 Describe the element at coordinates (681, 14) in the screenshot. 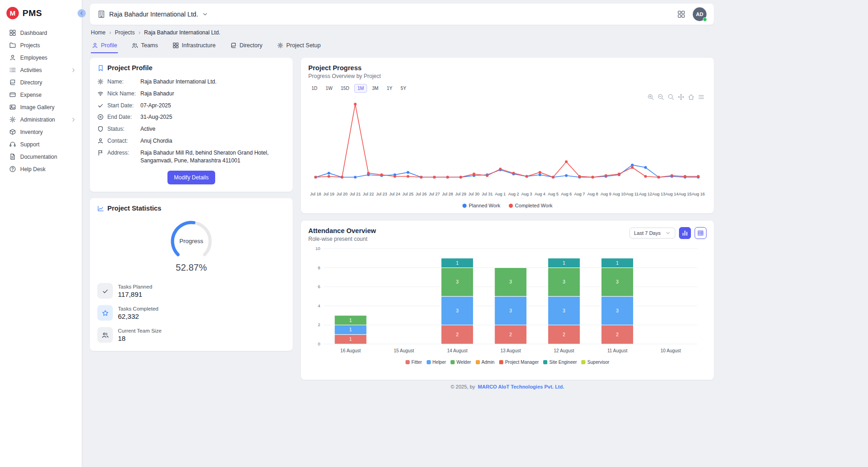

I see `apps-grid-icon` at that location.